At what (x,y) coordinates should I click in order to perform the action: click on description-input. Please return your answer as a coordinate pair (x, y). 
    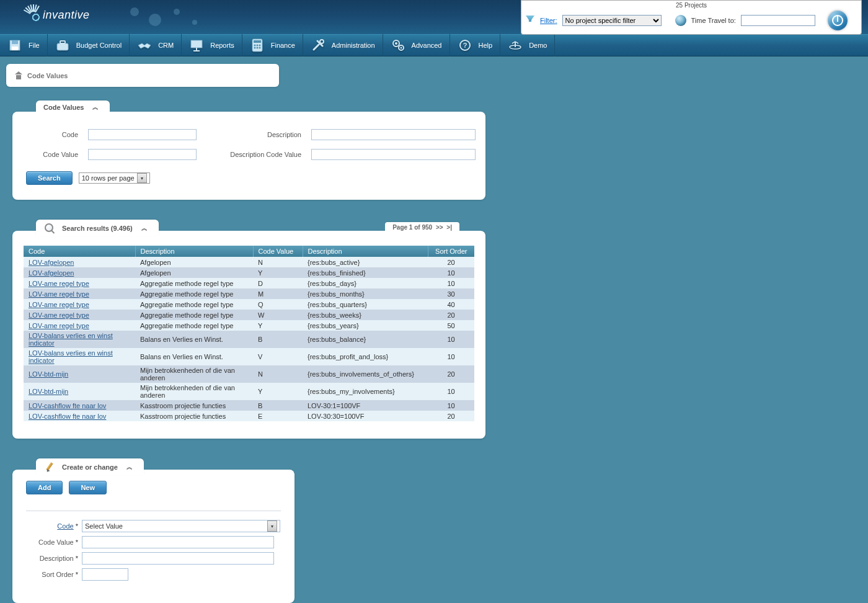
    Looking at the image, I should click on (393, 135).